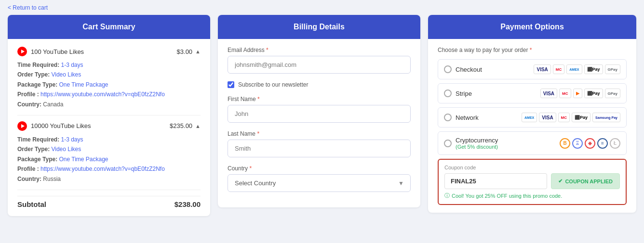 The width and height of the screenshot is (644, 243). What do you see at coordinates (109, 81) in the screenshot?
I see `cart-item-1: 100 YouTube Likes $3.00 ▲ Time Required:…` at bounding box center [109, 81].